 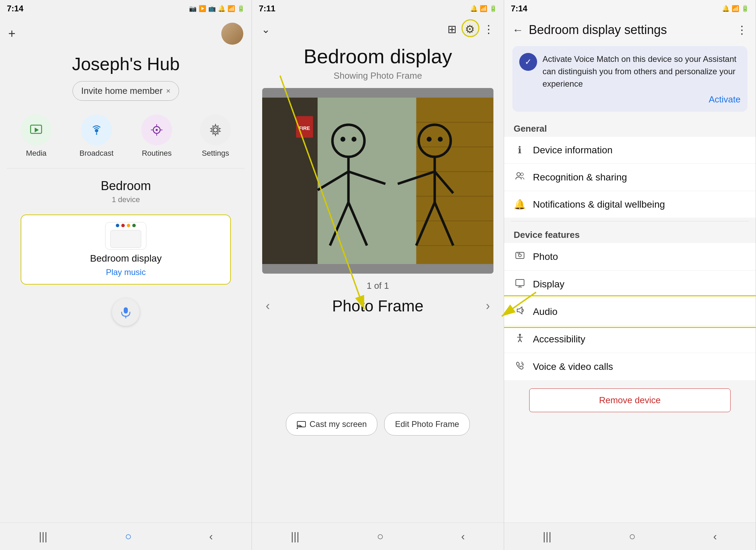 What do you see at coordinates (126, 272) in the screenshot?
I see `play-music-button: Play music` at bounding box center [126, 272].